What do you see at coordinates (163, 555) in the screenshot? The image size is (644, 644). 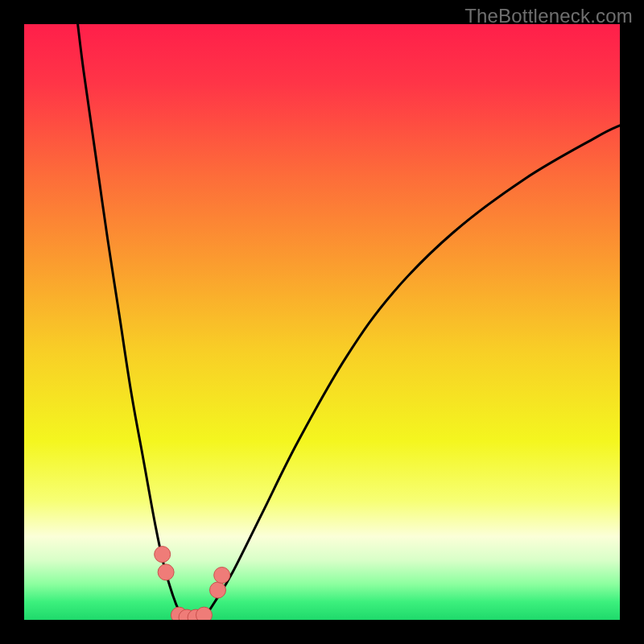 I see `marker-left-a` at bounding box center [163, 555].